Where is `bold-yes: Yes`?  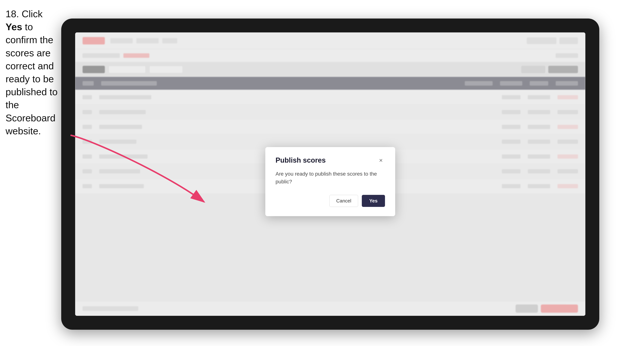 bold-yes: Yes is located at coordinates (14, 27).